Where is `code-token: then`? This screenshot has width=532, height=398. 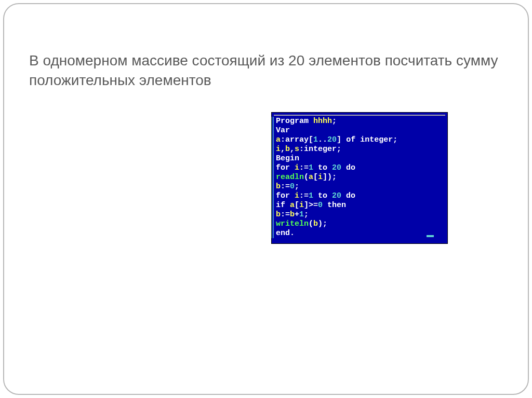 code-token: then is located at coordinates (335, 205).